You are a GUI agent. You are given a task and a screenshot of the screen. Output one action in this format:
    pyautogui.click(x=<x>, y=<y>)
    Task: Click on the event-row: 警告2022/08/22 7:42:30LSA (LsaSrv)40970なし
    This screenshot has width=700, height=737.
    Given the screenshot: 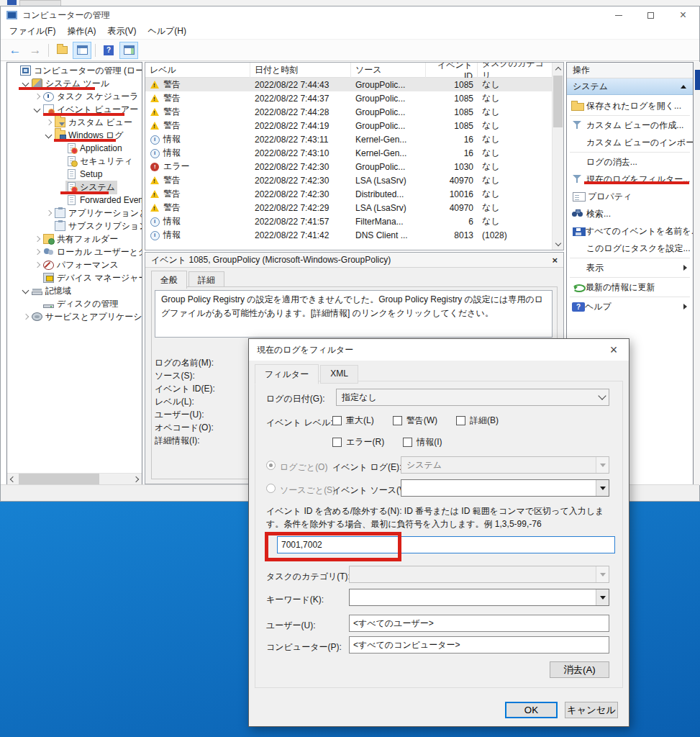 What is the action you would take?
    pyautogui.click(x=348, y=180)
    